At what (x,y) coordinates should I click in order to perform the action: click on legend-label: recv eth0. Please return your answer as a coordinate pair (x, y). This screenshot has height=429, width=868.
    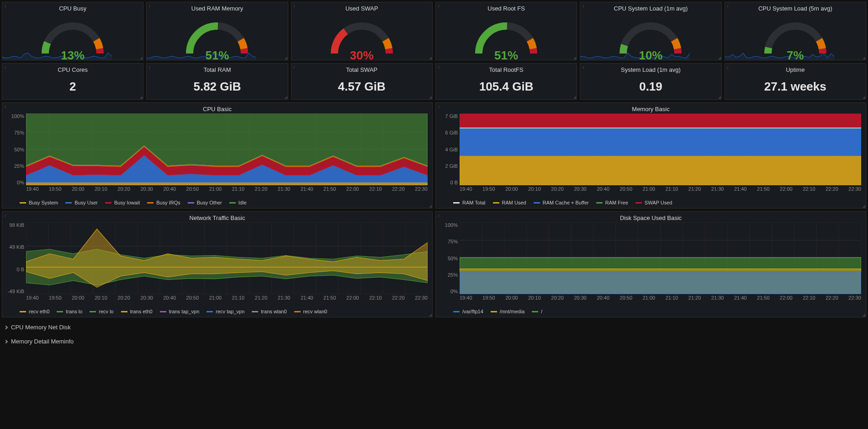
    Looking at the image, I should click on (39, 311).